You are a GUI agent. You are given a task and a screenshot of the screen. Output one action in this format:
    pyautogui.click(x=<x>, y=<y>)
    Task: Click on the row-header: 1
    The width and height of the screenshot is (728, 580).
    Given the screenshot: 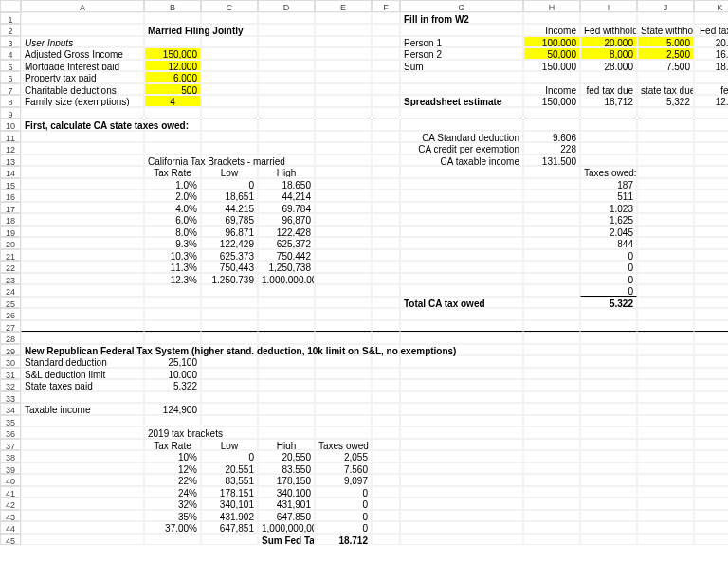 What is the action you would take?
    pyautogui.click(x=10, y=19)
    